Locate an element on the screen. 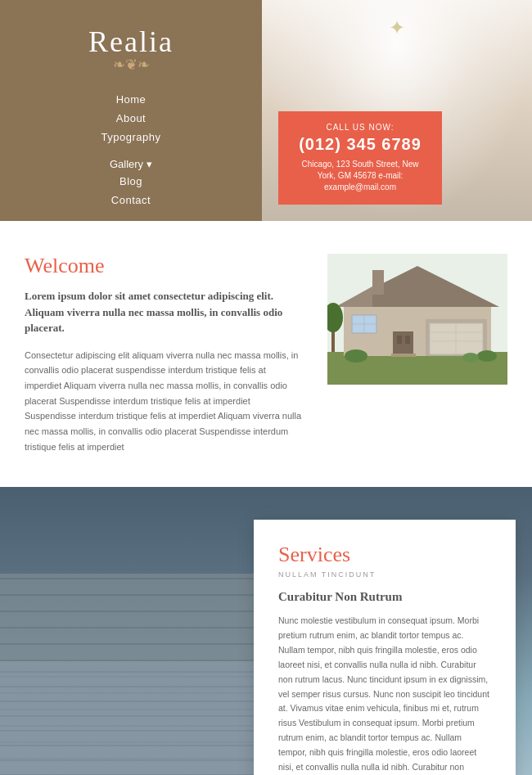 The image size is (532, 775). welcome-title: Welcome is located at coordinates (164, 266).